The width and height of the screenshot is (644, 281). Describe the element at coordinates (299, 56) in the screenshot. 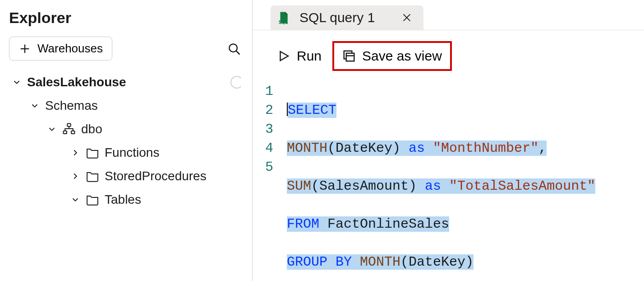

I see `run-button: Run` at that location.